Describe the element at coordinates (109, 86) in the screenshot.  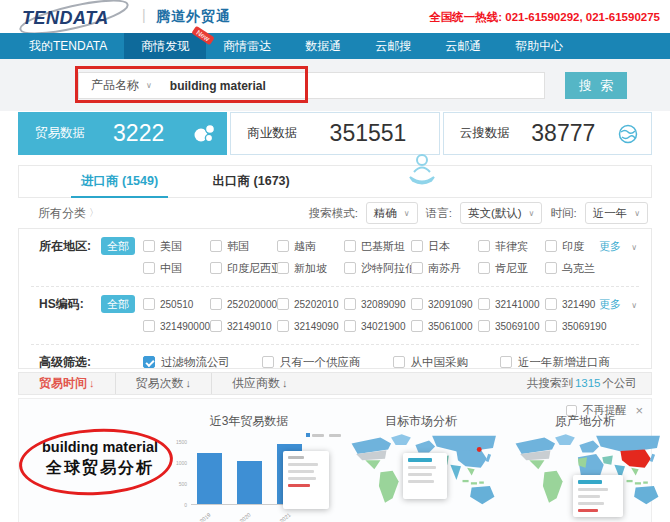
I see `search-type-dropdown: 产品名称` at that location.